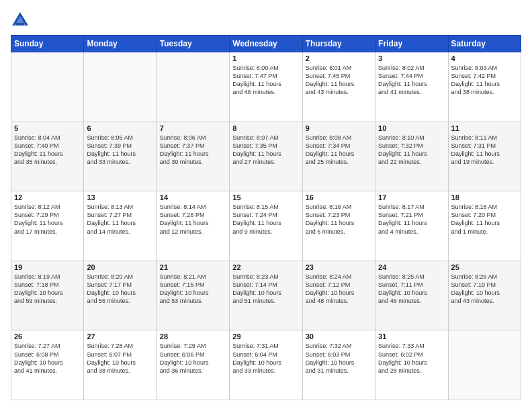  What do you see at coordinates (266, 226) in the screenshot?
I see `calendar-cell: 15Sunrise: 8:15 AM Sunset: 7:24 PM Dayli…` at bounding box center [266, 226].